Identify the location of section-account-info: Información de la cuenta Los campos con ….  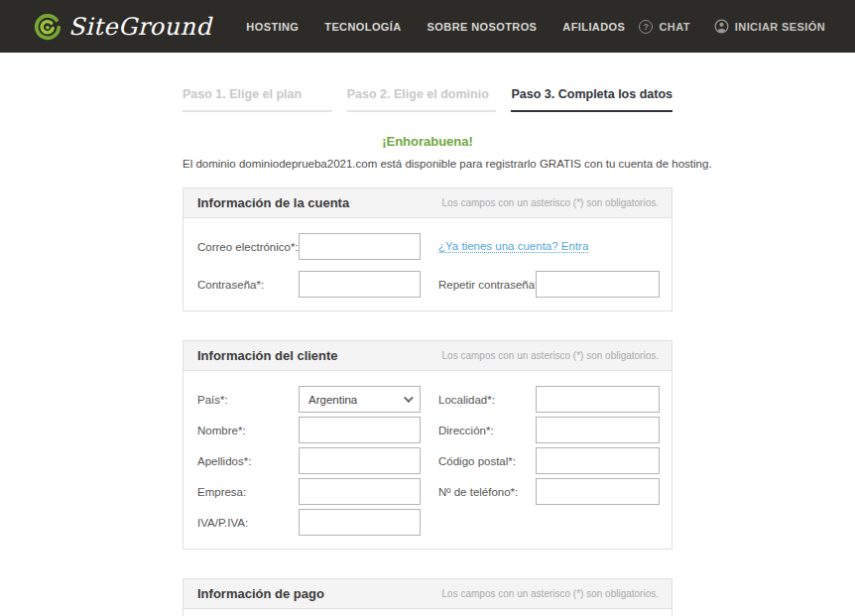
(428, 250).